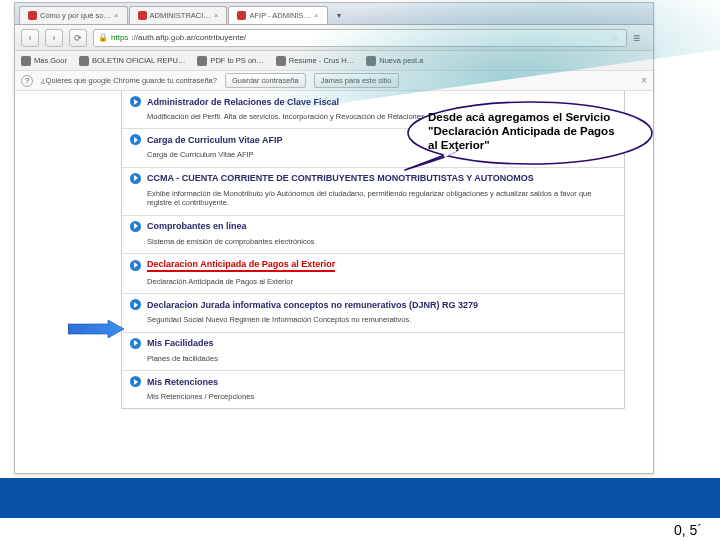  Describe the element at coordinates (197, 226) in the screenshot. I see `section-title: Comprobantes en línea` at that location.